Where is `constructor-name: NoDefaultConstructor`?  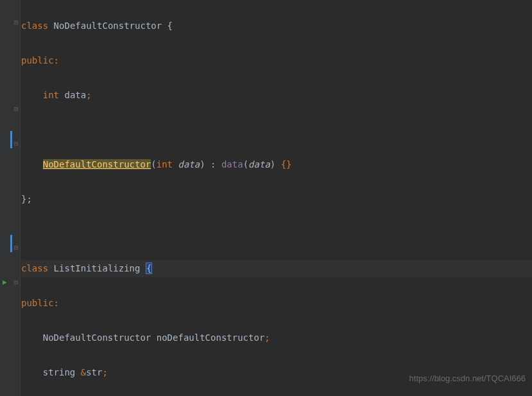
constructor-name: NoDefaultConstructor is located at coordinates (98, 164).